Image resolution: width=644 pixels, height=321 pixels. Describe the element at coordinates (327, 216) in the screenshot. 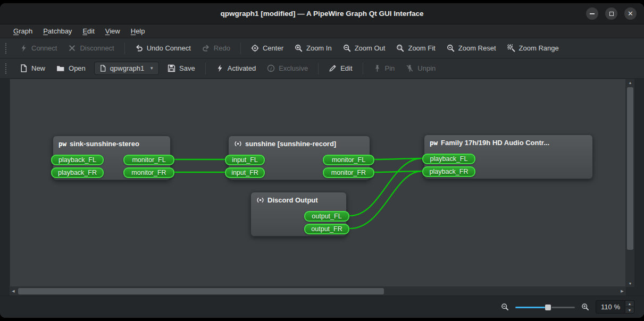

I see `port-output-fl: output_FL` at that location.